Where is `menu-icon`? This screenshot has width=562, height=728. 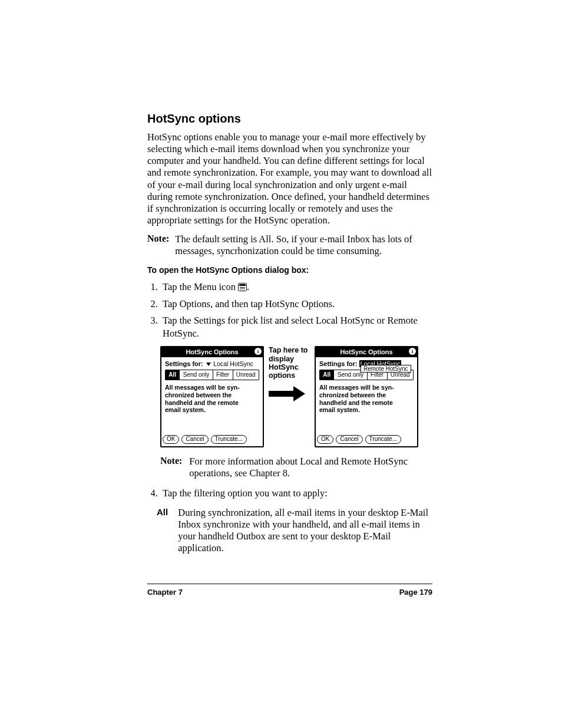 menu-icon is located at coordinates (243, 287).